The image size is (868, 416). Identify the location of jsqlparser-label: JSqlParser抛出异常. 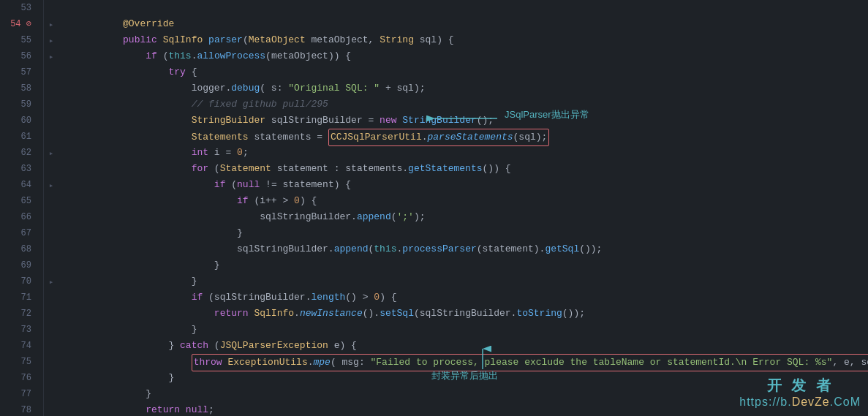
(547, 115).